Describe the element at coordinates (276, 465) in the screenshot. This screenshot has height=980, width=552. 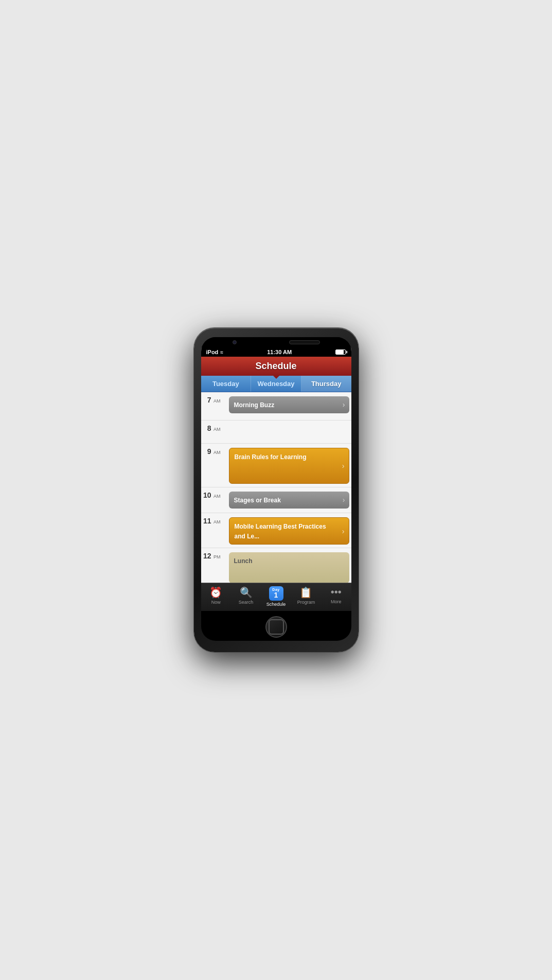
I see `time-row-9am: 9 AM Brain Rules for Learning ›` at that location.